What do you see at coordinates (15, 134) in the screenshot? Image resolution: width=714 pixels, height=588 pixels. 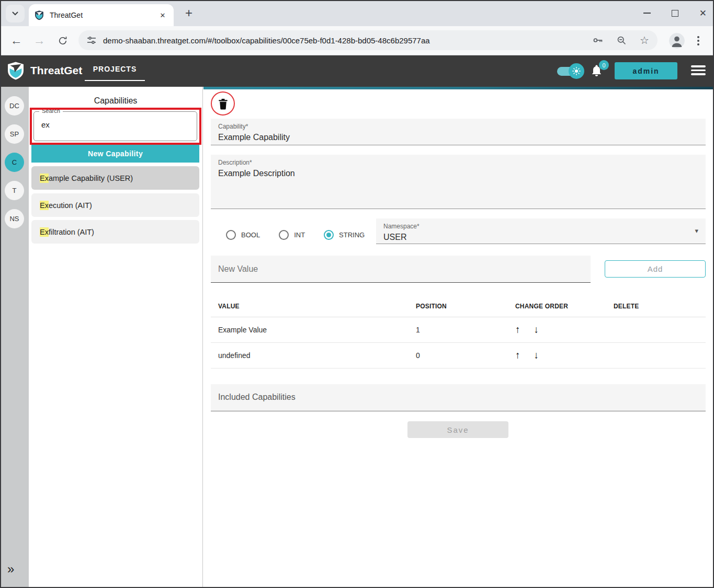 I see `rail-item-sp: SP` at bounding box center [15, 134].